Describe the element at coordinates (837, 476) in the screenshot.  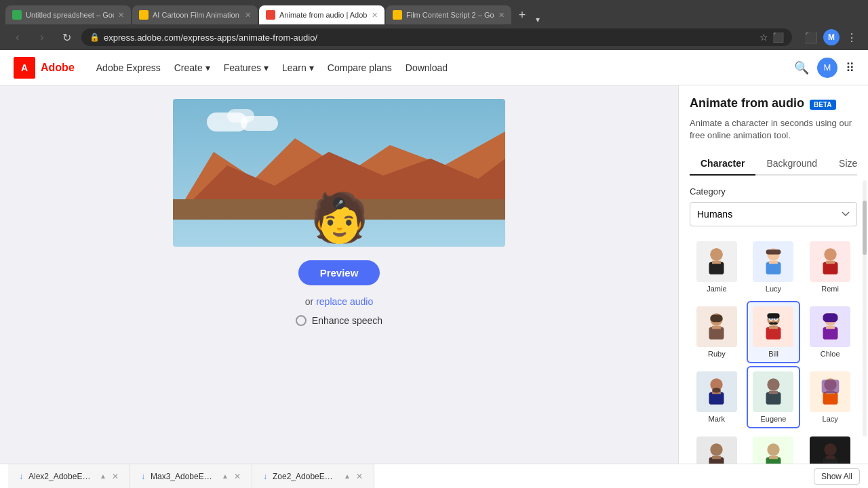
I see `show-all-button: Show All` at that location.